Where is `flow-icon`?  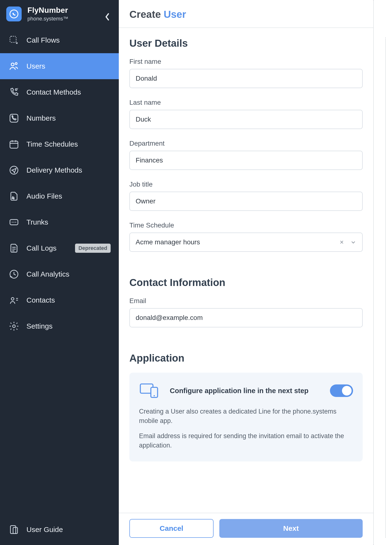 flow-icon is located at coordinates (14, 40).